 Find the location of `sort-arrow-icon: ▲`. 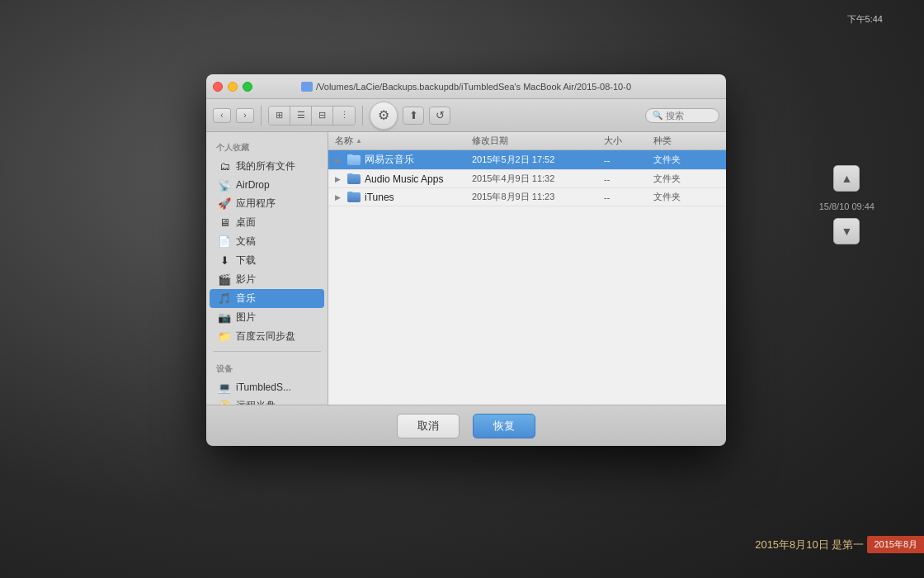

sort-arrow-icon: ▲ is located at coordinates (359, 140).